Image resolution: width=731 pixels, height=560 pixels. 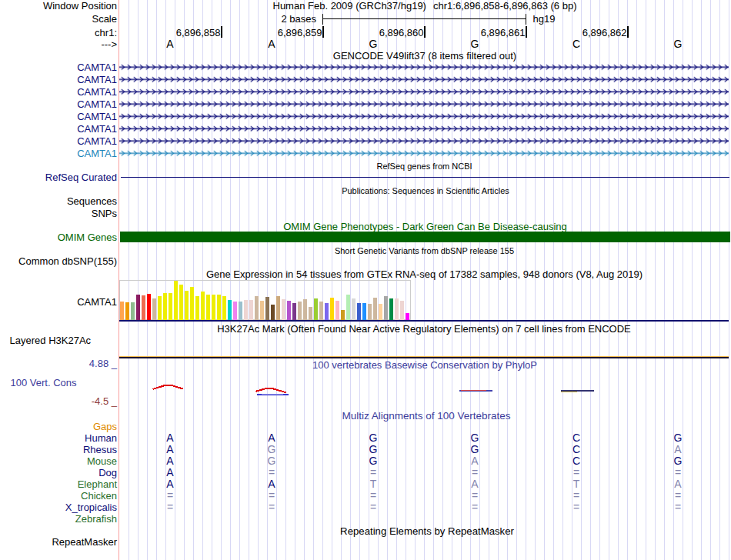 I want to click on svg-text: 100 Vert. Cons, so click(x=44, y=383).